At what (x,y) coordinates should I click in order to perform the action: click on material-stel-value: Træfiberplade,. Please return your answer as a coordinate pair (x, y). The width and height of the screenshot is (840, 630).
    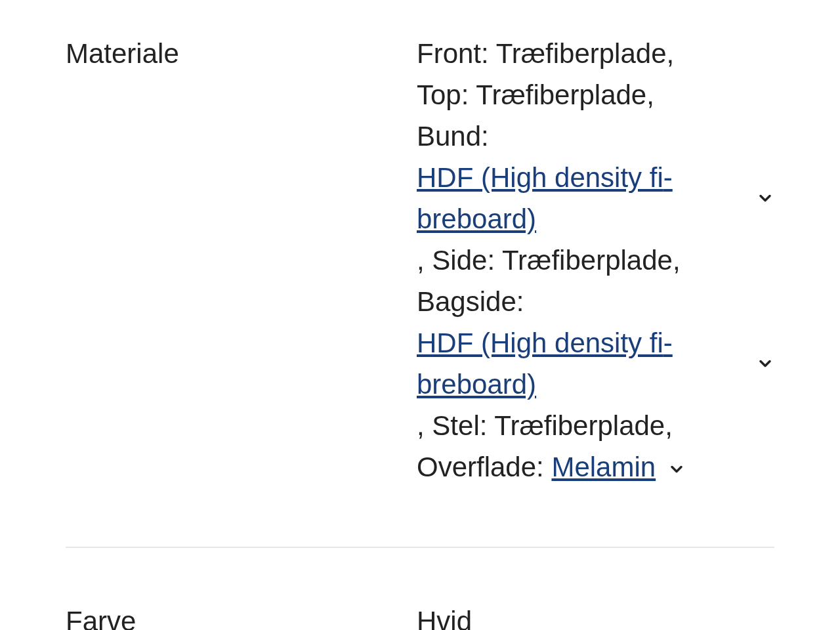
    Looking at the image, I should click on (583, 425).